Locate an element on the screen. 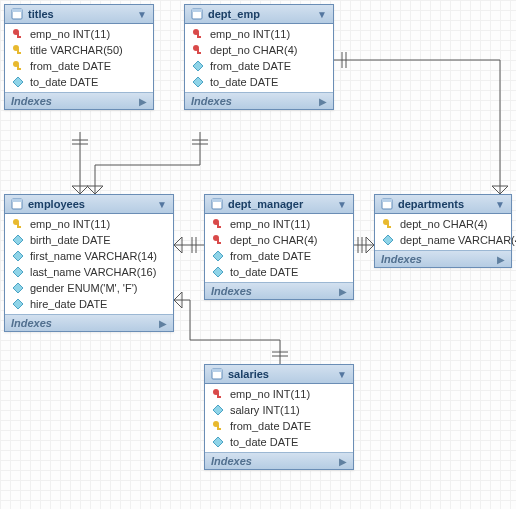  column-label: dept_name VARCHAR(40) is located at coordinates (458, 240).